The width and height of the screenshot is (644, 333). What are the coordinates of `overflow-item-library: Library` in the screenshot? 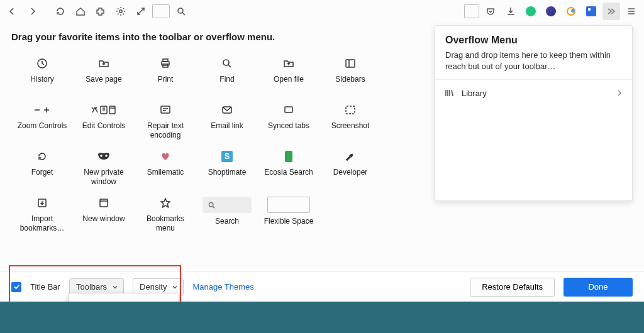 It's located at (533, 93).